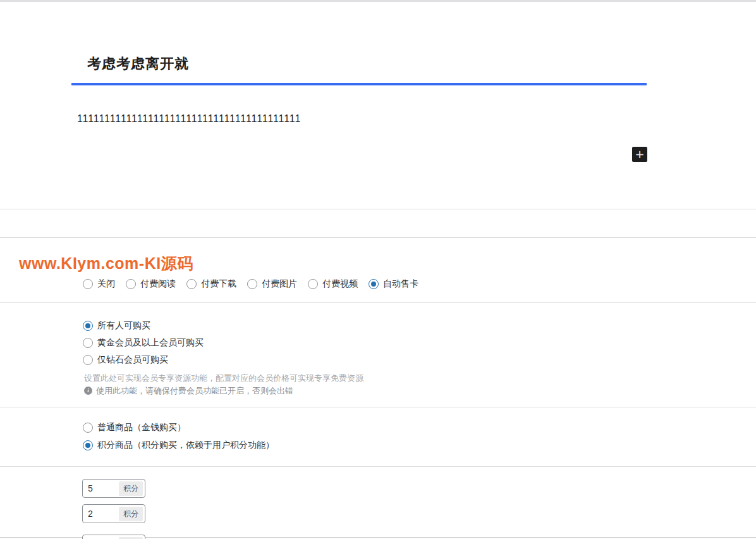 The image size is (756, 539). Describe the element at coordinates (114, 536) in the screenshot. I see `points-price-field-3: 积分` at that location.